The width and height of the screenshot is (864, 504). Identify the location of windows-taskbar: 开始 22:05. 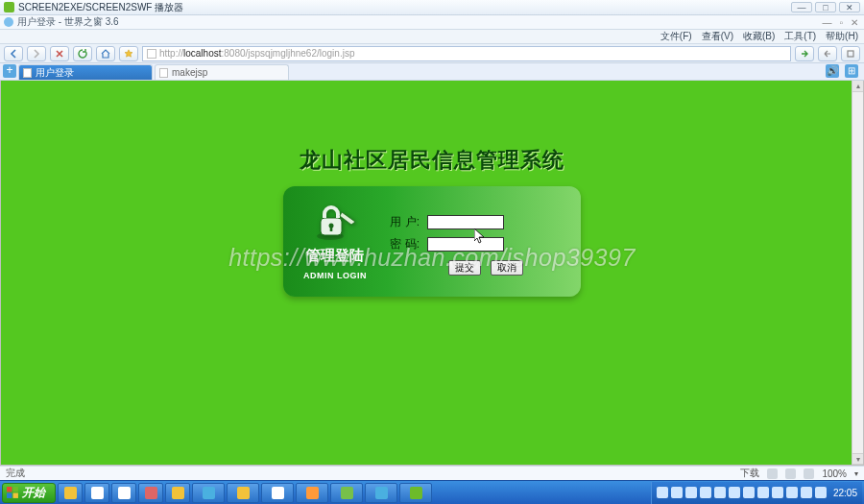
(432, 492).